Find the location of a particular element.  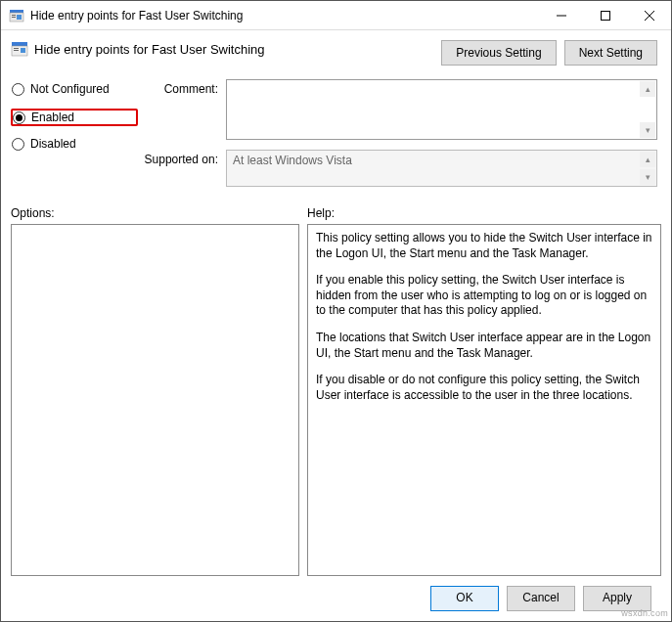

policy-title: Hide entry points for Fast User Switchin… is located at coordinates (150, 49).